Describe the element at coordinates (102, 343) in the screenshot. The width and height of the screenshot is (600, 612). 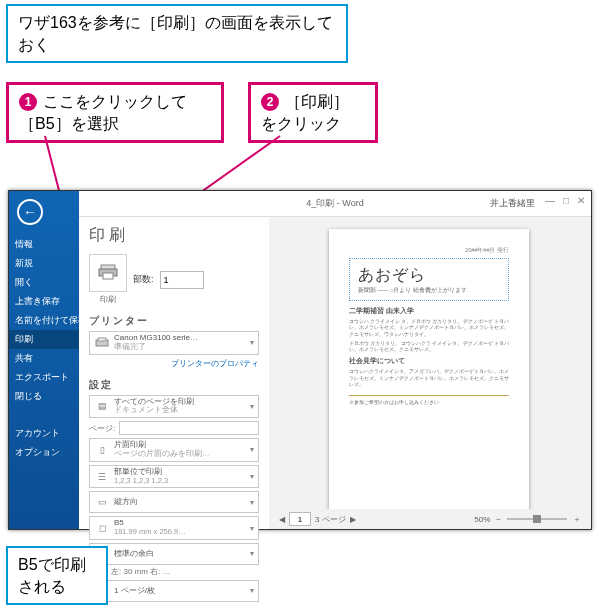
I see `printer-small-icon` at that location.